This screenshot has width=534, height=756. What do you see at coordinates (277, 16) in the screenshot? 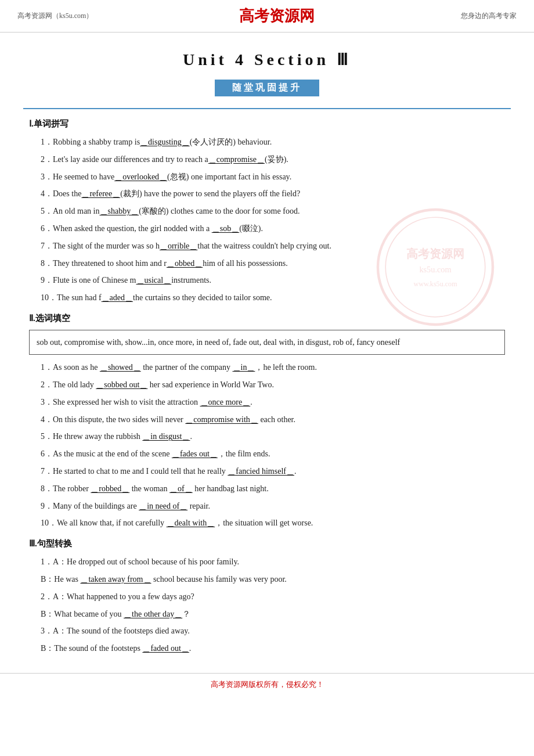
I see `header-center: 高考资源网` at bounding box center [277, 16].